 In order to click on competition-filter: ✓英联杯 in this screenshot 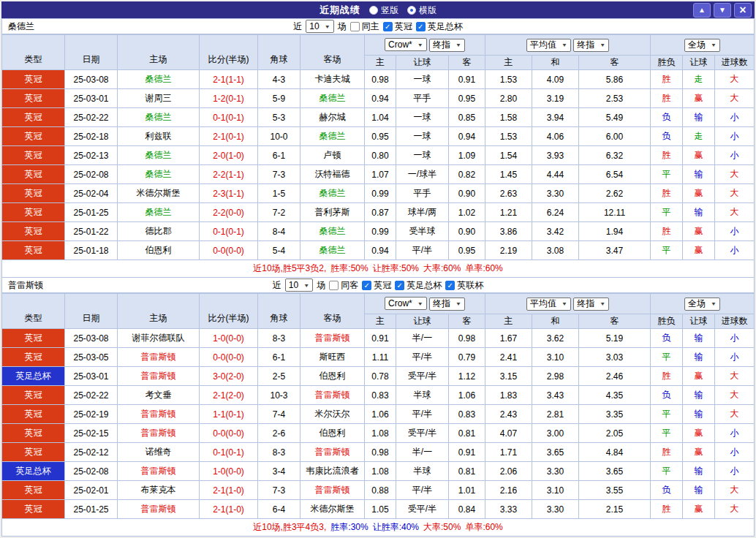, I will do `click(464, 285)`.